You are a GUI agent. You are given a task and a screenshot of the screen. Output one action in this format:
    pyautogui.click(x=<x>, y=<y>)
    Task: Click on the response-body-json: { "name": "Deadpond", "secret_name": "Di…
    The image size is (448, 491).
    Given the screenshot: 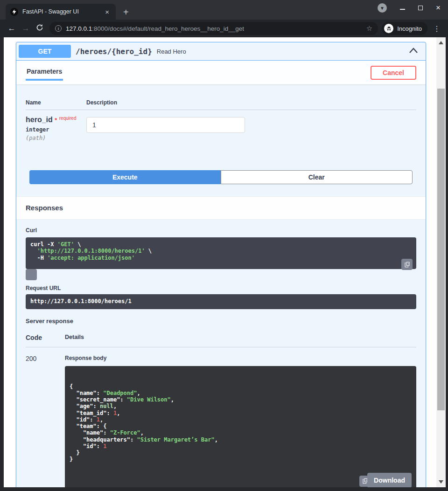 What is the action you would take?
    pyautogui.click(x=241, y=423)
    